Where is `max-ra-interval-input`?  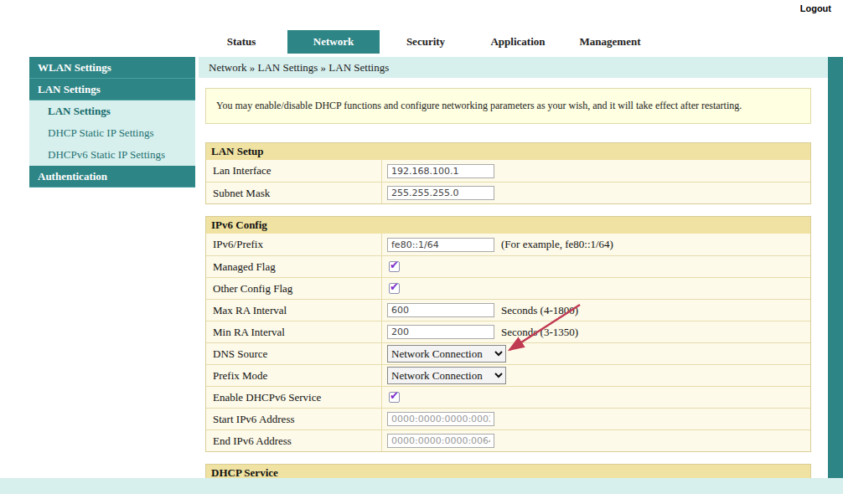
max-ra-interval-input is located at coordinates (441, 310).